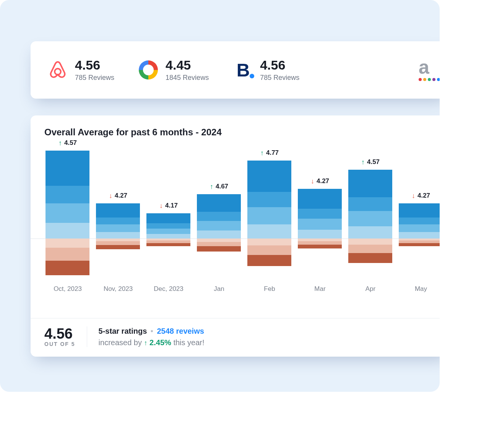 This screenshot has height=448, width=497. Describe the element at coordinates (424, 70) in the screenshot. I see `platform-agoda: a` at that location.